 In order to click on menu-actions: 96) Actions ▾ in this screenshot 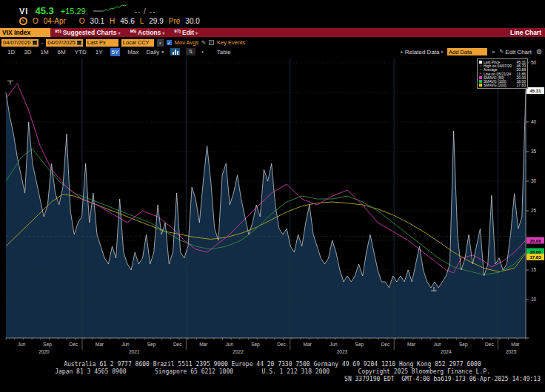, I will do `click(147, 33)`.